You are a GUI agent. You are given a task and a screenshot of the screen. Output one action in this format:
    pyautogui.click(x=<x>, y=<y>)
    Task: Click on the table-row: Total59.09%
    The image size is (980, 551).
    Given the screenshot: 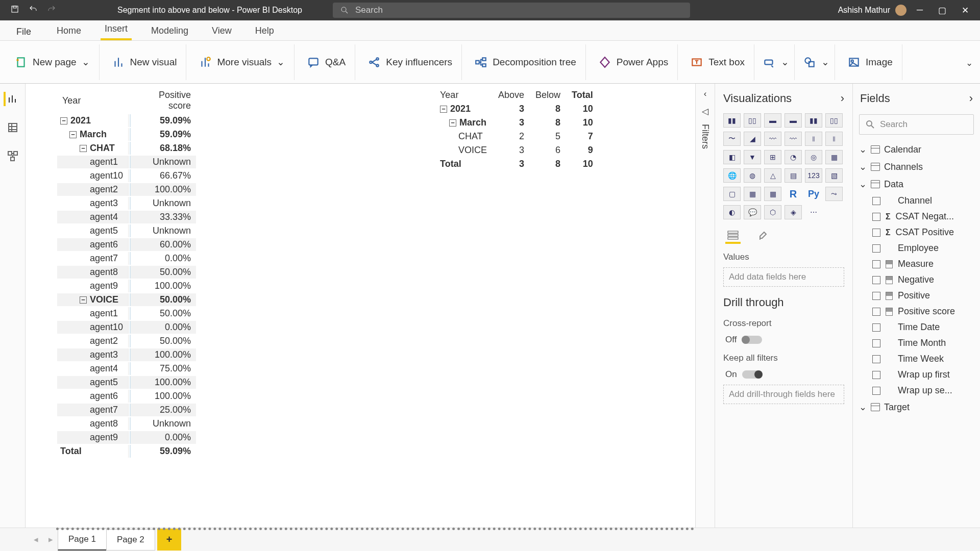 What is the action you would take?
    pyautogui.click(x=127, y=451)
    